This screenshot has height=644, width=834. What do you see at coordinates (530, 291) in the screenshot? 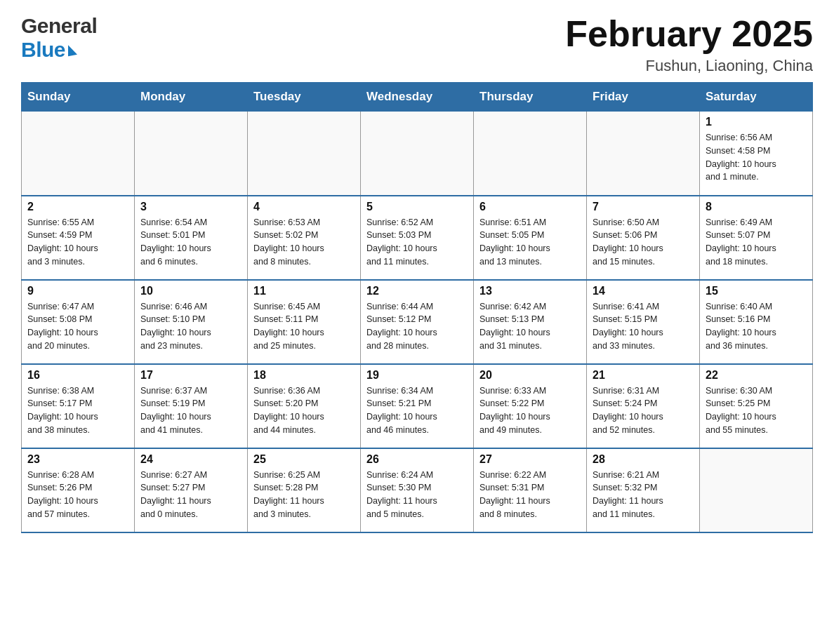
I see `day-number: 13` at bounding box center [530, 291].